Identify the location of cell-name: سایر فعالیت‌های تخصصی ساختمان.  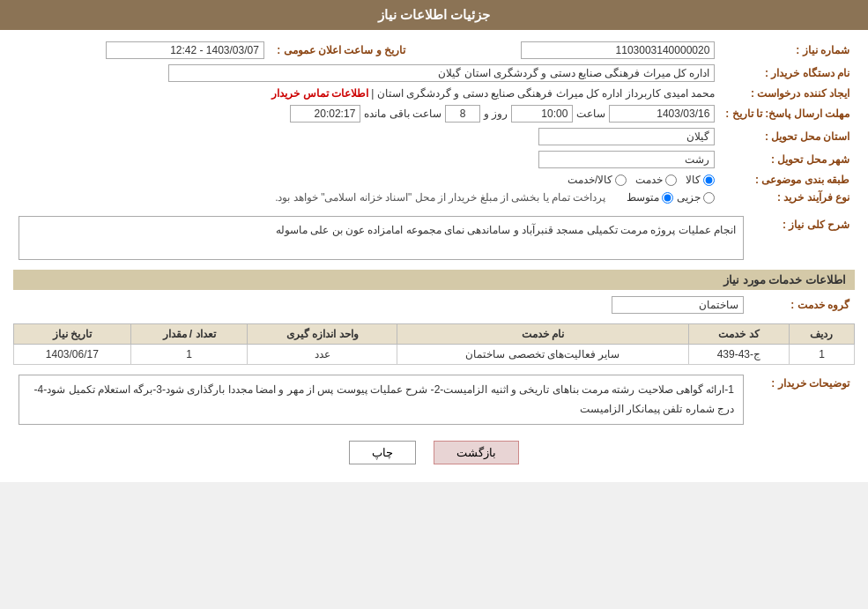
(543, 354).